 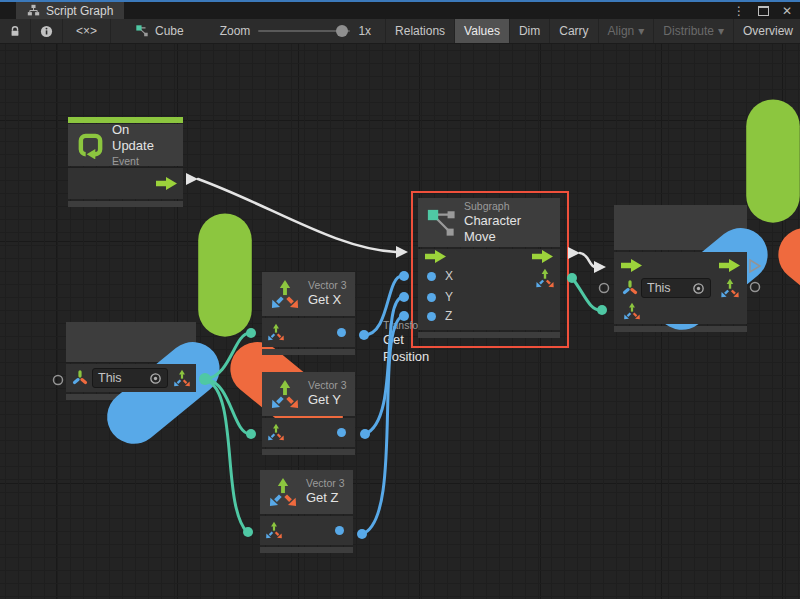 What do you see at coordinates (420, 31) in the screenshot?
I see `relations-button: Relations` at bounding box center [420, 31].